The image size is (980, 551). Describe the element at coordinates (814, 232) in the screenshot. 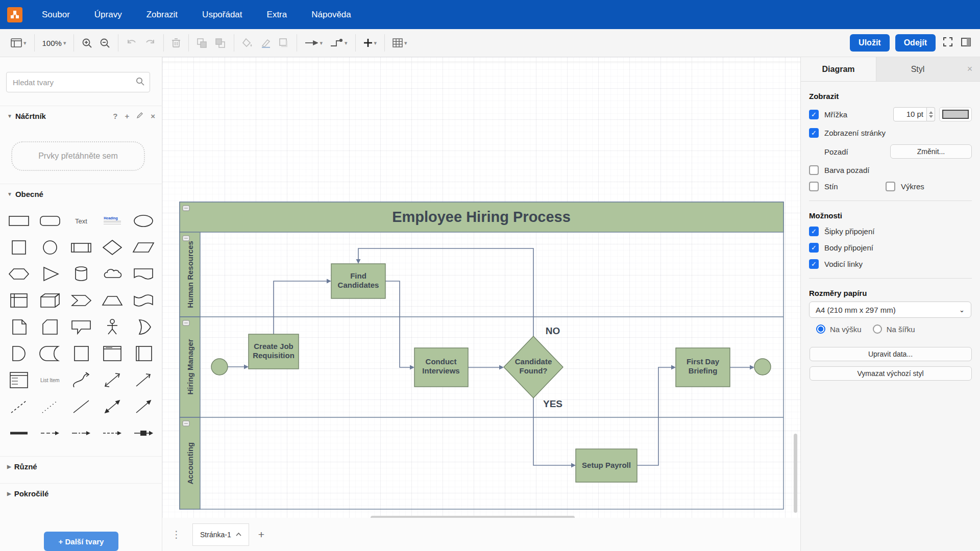

I see `connection-arrows-checkbox: ✓` at that location.